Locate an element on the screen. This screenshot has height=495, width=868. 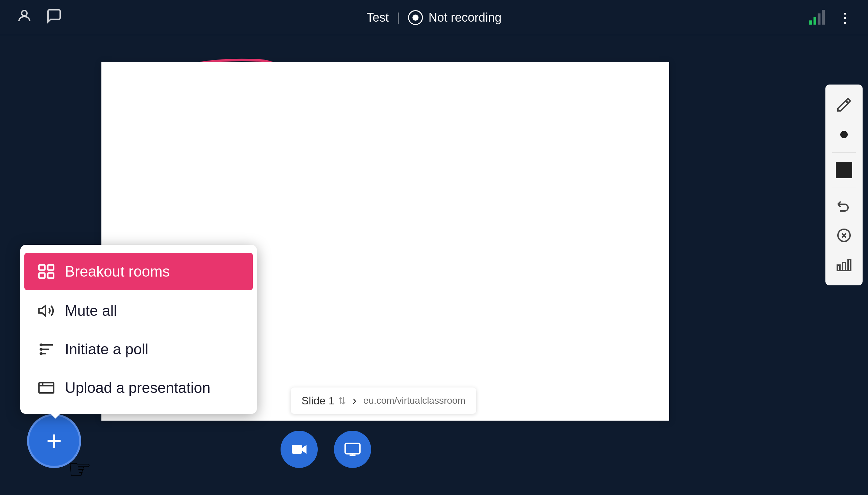
color-swatch-black is located at coordinates (844, 170).